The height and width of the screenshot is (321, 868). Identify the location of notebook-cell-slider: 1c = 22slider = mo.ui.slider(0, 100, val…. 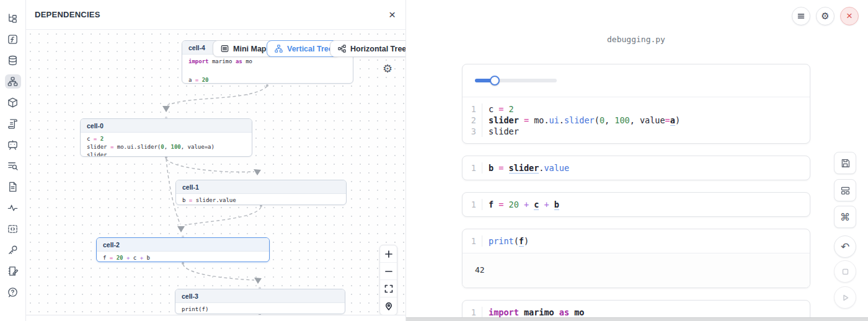
(636, 104).